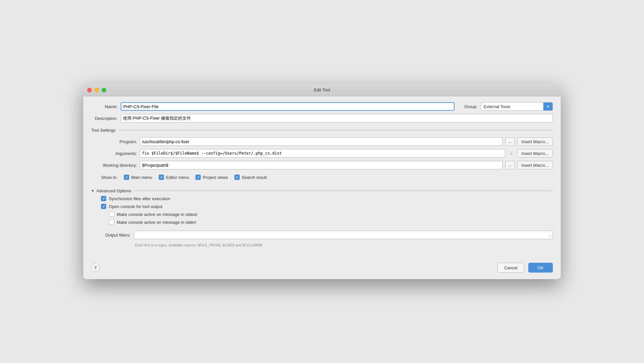 The image size is (644, 363). What do you see at coordinates (331, 222) in the screenshot?
I see `console-stderr-row: Make console active on message in stderr` at bounding box center [331, 222].